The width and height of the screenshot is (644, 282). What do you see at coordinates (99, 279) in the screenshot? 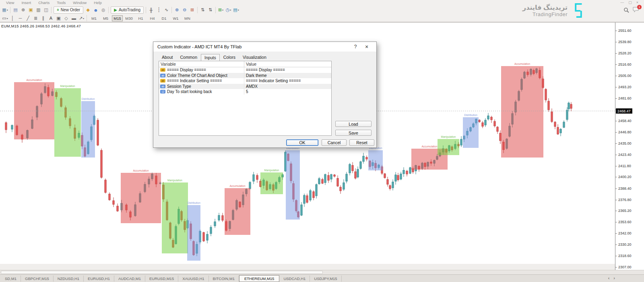
I see `chart-tab-eurusd-h1: EURUSD,H1` at bounding box center [99, 279].